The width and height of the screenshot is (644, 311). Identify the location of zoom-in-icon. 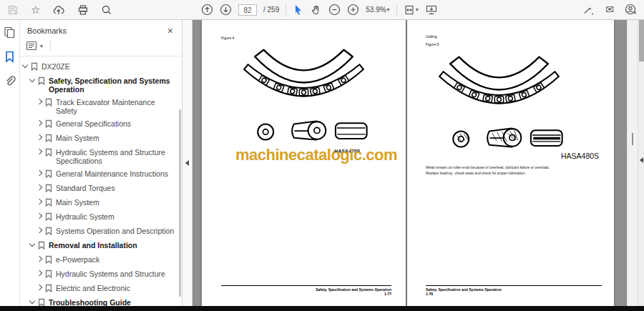
(353, 10).